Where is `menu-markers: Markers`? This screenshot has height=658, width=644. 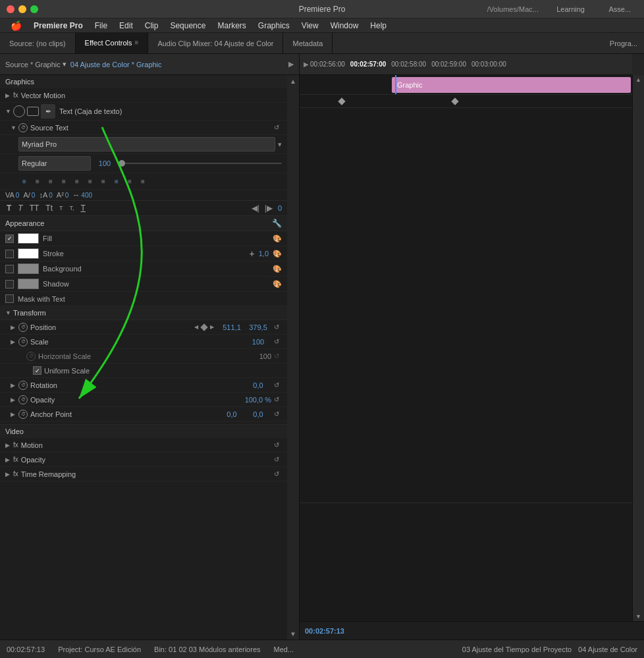
menu-markers: Markers is located at coordinates (232, 26).